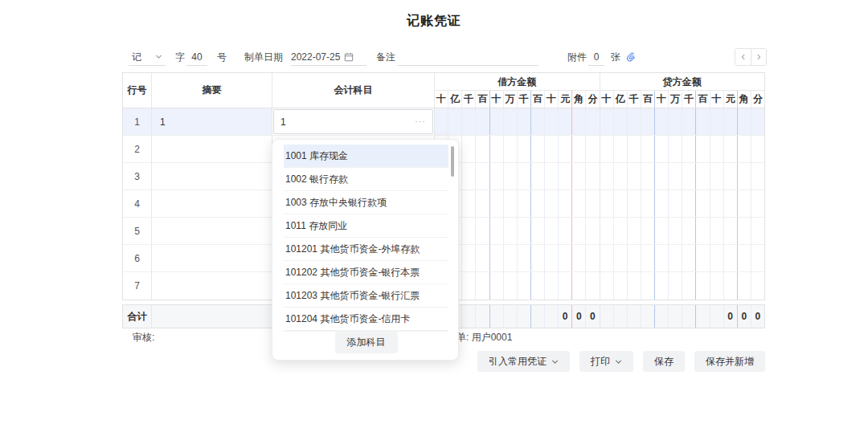 The image size is (868, 424). I want to click on column-header-summary: 摘要, so click(212, 90).